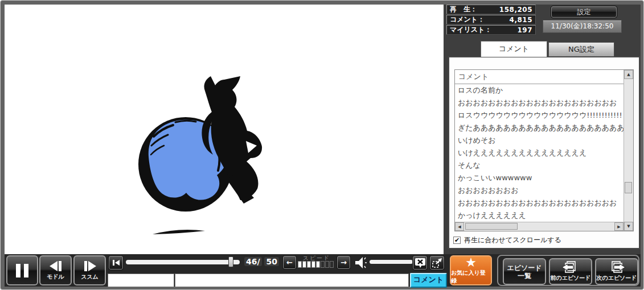  What do you see at coordinates (539, 140) in the screenshot?
I see `comment-row: いけめそお` at bounding box center [539, 140].